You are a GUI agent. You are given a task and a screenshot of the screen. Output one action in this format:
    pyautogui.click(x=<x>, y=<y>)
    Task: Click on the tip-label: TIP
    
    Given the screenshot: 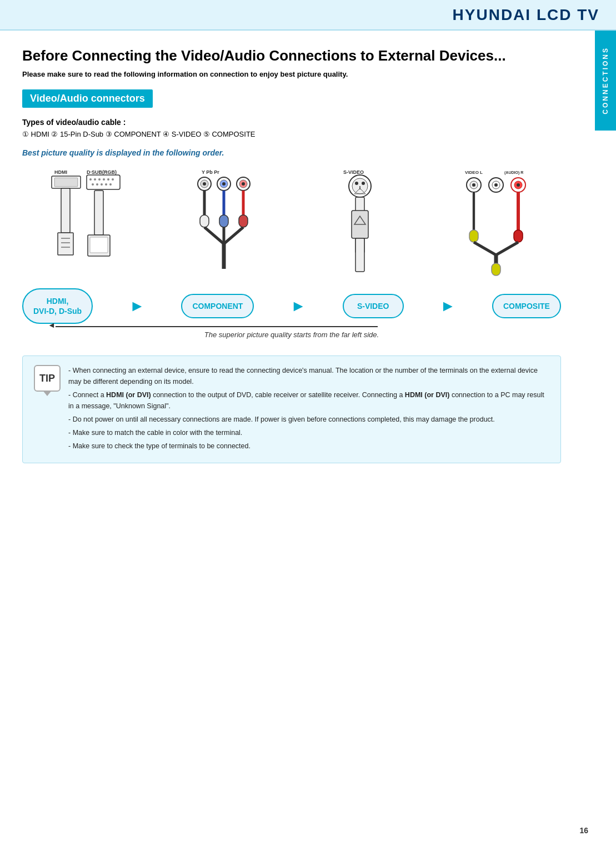 What is the action you would take?
    pyautogui.click(x=47, y=379)
    